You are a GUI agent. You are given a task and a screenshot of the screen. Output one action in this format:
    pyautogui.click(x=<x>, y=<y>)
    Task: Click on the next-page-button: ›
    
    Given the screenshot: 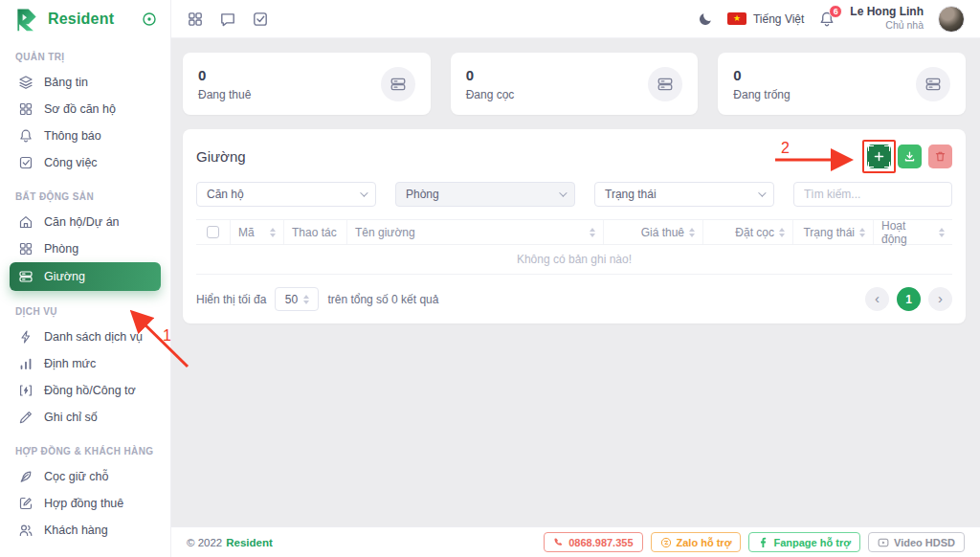 What is the action you would take?
    pyautogui.click(x=940, y=299)
    